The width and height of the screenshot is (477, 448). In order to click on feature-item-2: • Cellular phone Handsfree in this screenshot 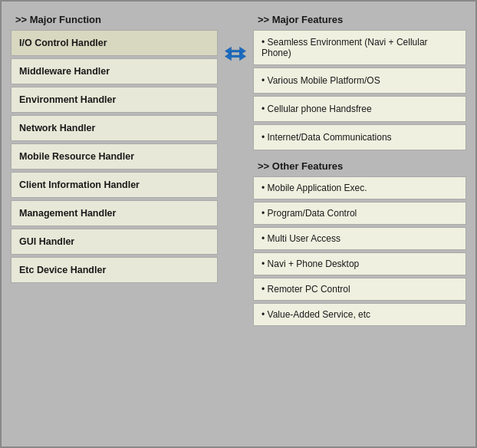, I will do `click(360, 109)`.